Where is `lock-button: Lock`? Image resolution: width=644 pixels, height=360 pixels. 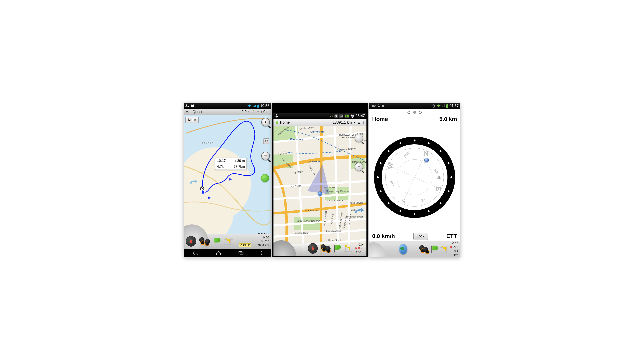 lock-button: Lock is located at coordinates (420, 236).